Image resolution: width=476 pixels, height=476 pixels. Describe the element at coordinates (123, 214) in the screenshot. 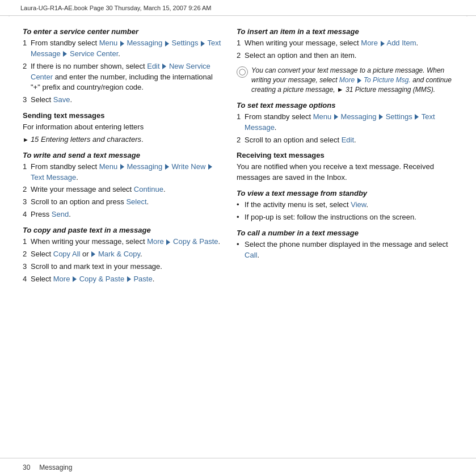

I see `write-step-4: 4 Press Send.` at that location.